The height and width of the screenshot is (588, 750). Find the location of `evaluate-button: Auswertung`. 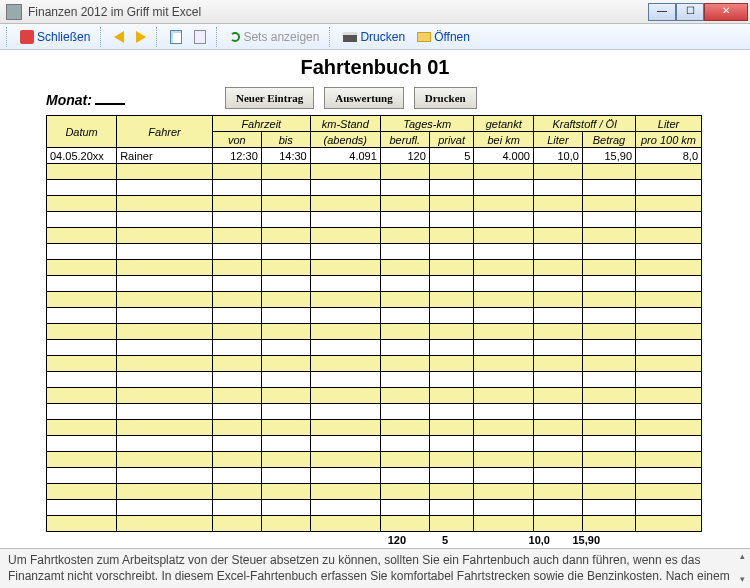

evaluate-button: Auswertung is located at coordinates (364, 98).